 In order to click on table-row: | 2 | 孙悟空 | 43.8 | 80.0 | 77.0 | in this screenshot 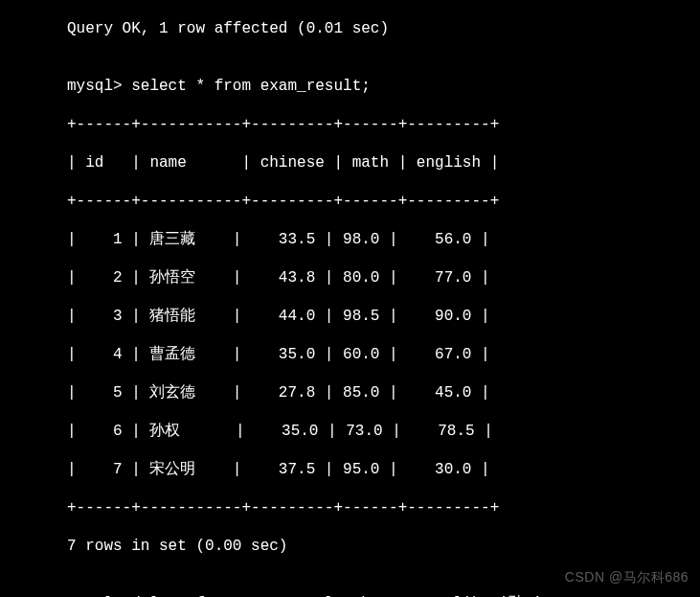, I will do `click(350, 278)`.